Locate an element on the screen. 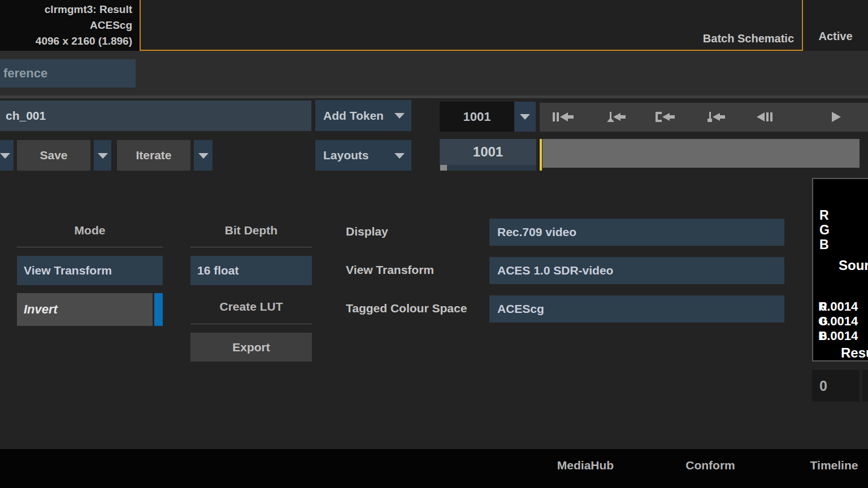  mode-section-label: Mode is located at coordinates (90, 230).